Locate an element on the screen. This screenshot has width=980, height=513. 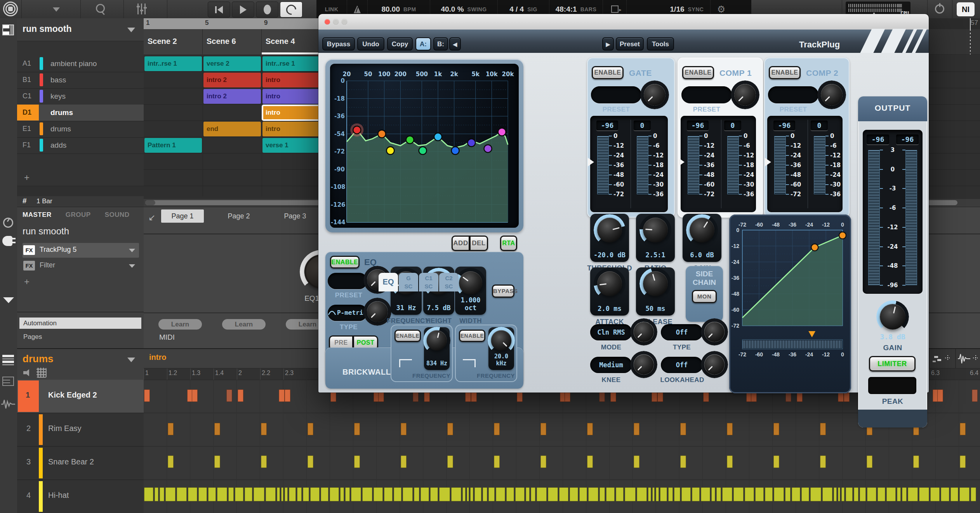
arranger-view-icon is located at coordinates (8, 30).